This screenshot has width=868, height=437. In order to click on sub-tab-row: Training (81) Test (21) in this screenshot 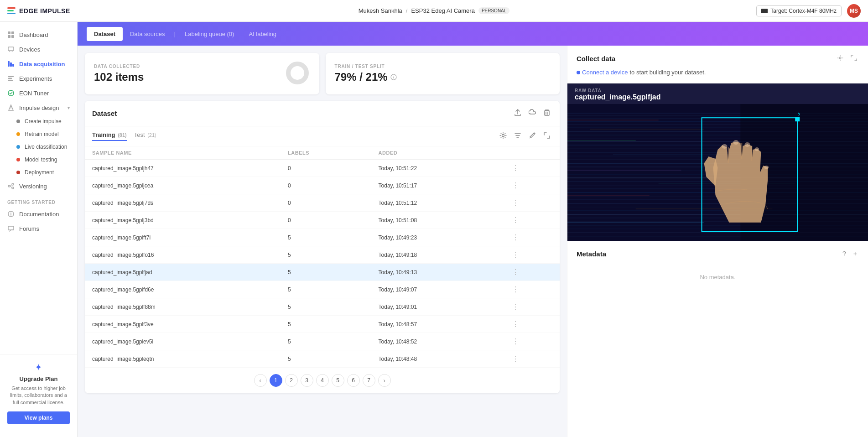, I will do `click(322, 136)`.